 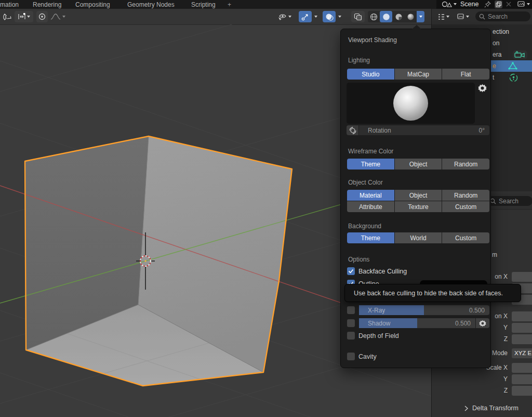 I want to click on xray-toggle-button, so click(x=358, y=17).